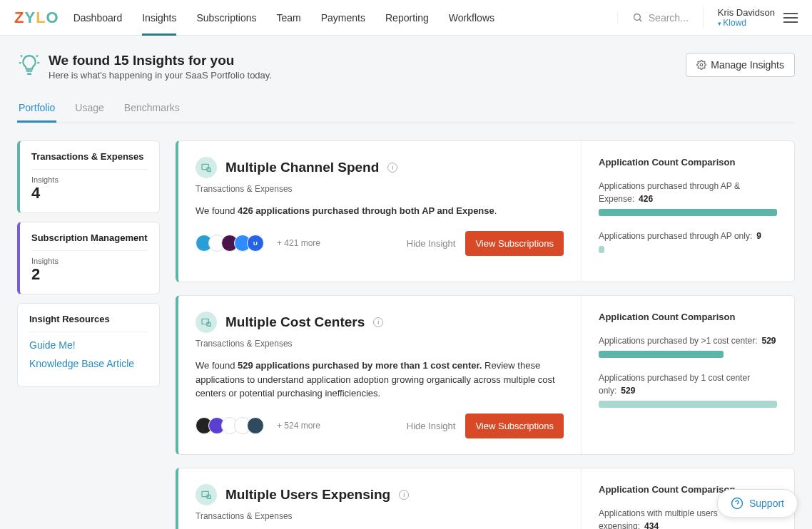  I want to click on sidebar-group-title: Transactions & Expenses, so click(90, 160).